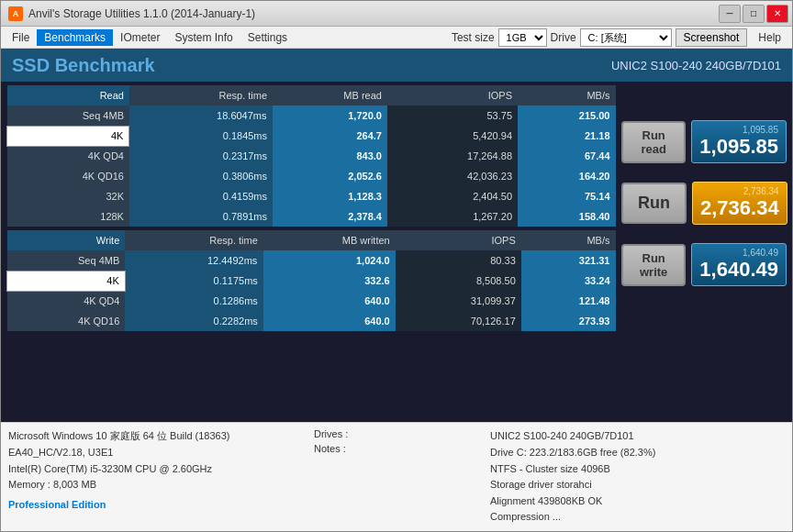 The height and width of the screenshot is (532, 793). What do you see at coordinates (140, 38) in the screenshot?
I see `menu-iometer: IOmeter` at bounding box center [140, 38].